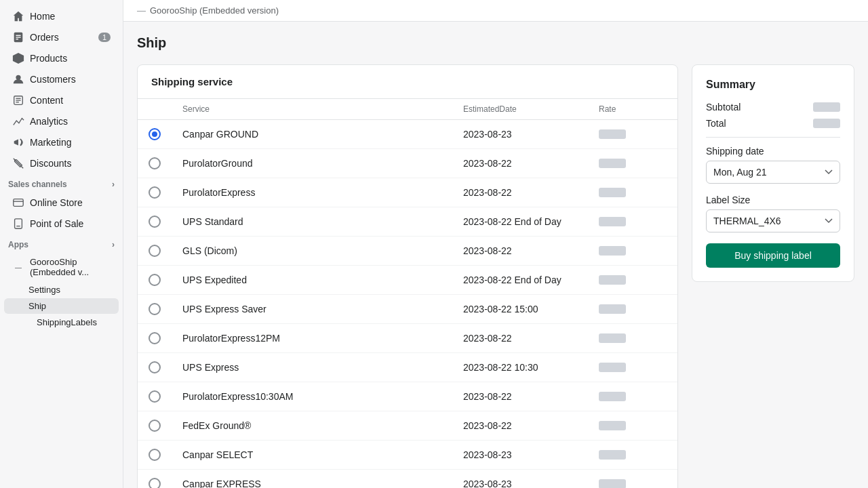 Image resolution: width=868 pixels, height=488 pixels. What do you see at coordinates (61, 224) in the screenshot?
I see `sidebar-item-point-of-sale: Point of Sale` at bounding box center [61, 224].